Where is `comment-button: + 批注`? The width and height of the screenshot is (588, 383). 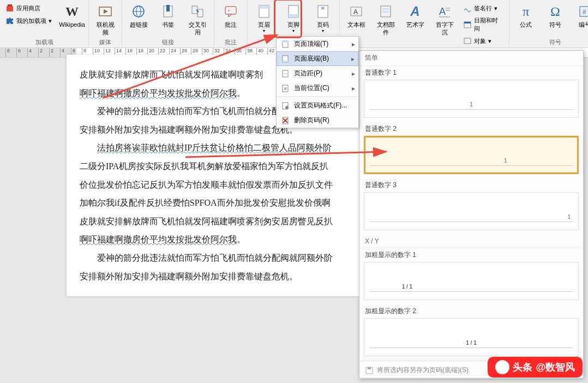 comment-button: + 批注 is located at coordinates (231, 19).